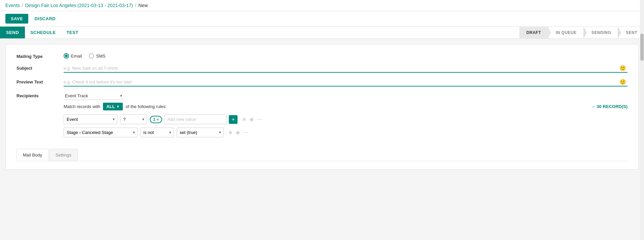 This screenshot has height=240, width=644. What do you see at coordinates (609, 107) in the screenshot?
I see `records-link: → 30 RECORD(S)` at bounding box center [609, 107].